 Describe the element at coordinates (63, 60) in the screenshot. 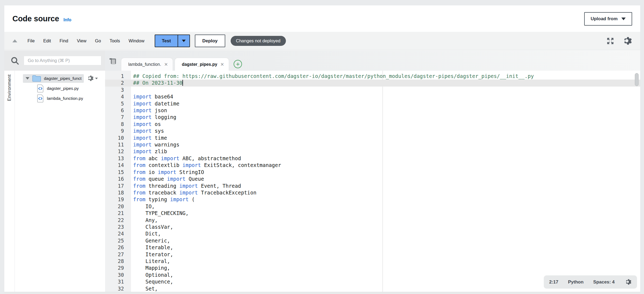

I see `goto-anything-input` at that location.